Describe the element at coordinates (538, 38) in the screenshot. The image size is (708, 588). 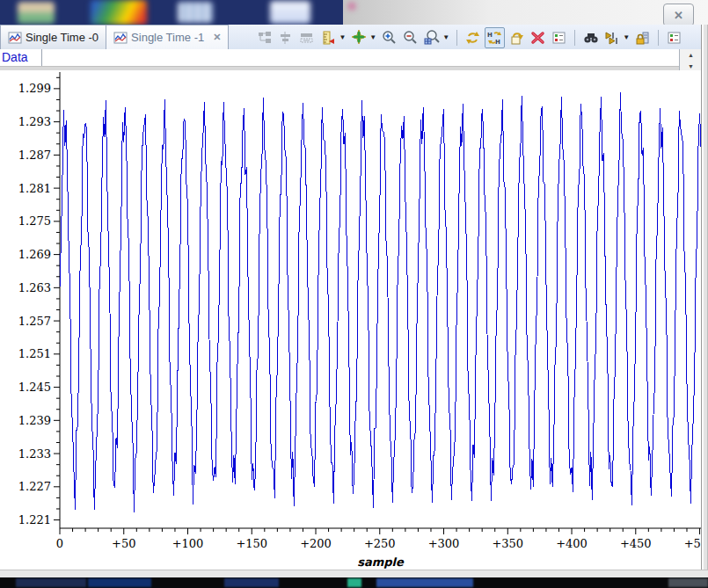
I see `remove-all-icon` at that location.